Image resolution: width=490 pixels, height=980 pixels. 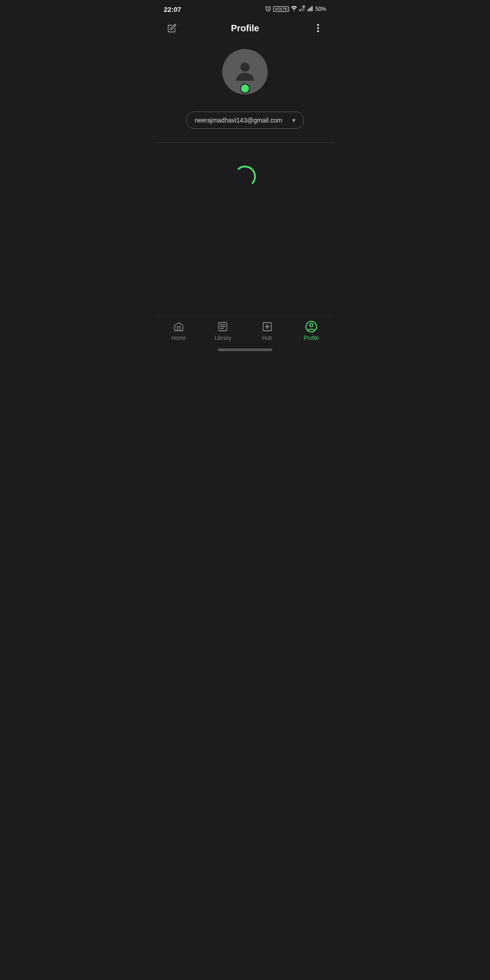 I want to click on volte-icon: VOLTE, so click(x=281, y=9).